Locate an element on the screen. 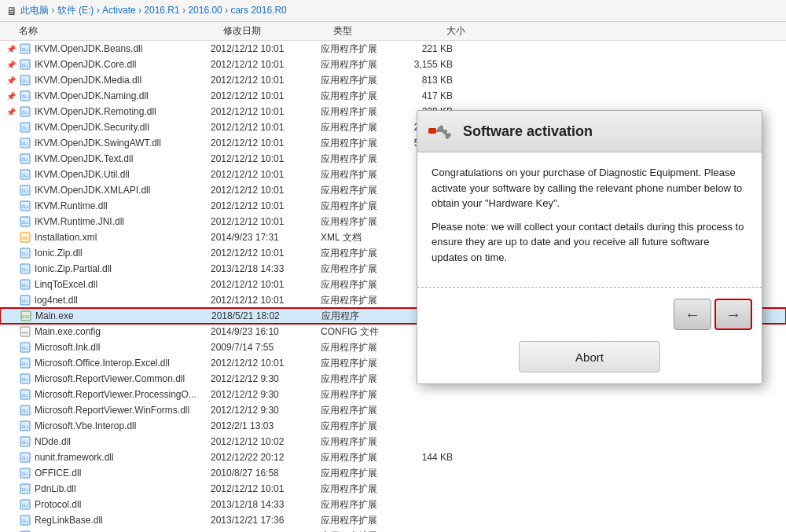  dialog-footer: Abort is located at coordinates (590, 359).